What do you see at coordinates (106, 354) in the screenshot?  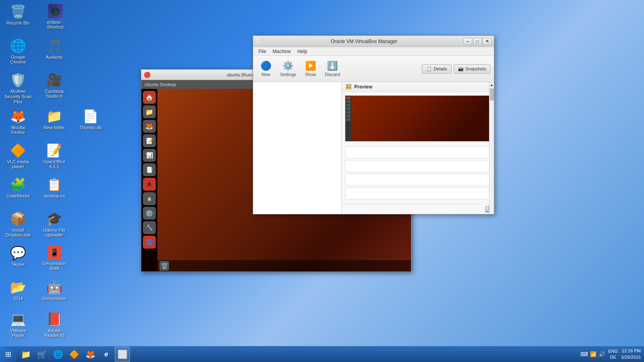 I see `taskbar-ie-btn: e` at bounding box center [106, 354].